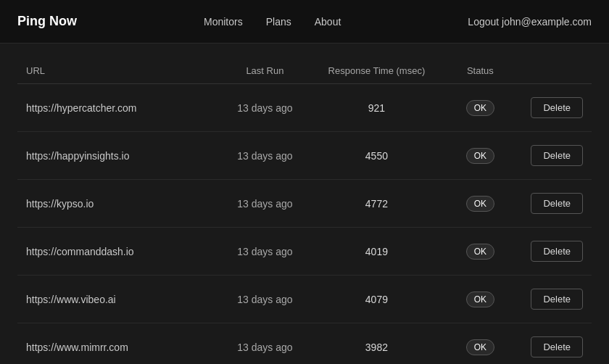  I want to click on col-header-action, so click(557, 71).